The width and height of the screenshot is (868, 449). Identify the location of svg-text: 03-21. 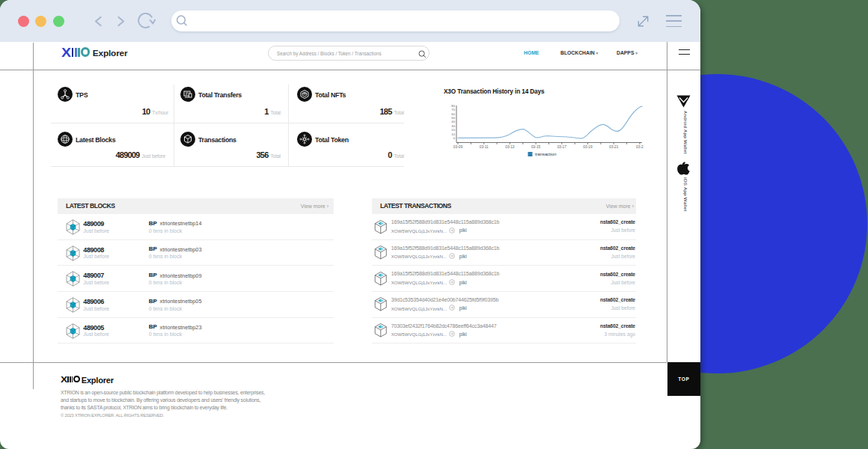
(614, 147).